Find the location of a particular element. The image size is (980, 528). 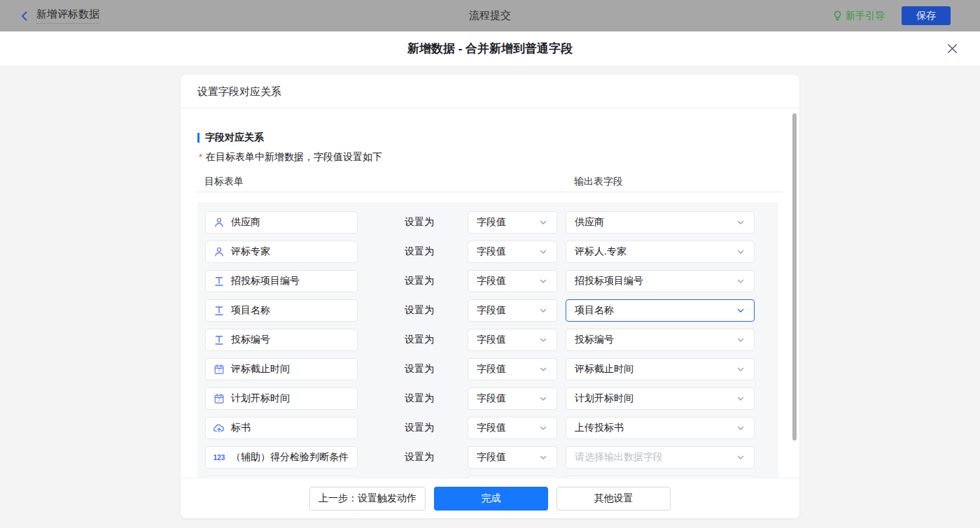

target-field-label: 招投标项目编号 is located at coordinates (265, 281).